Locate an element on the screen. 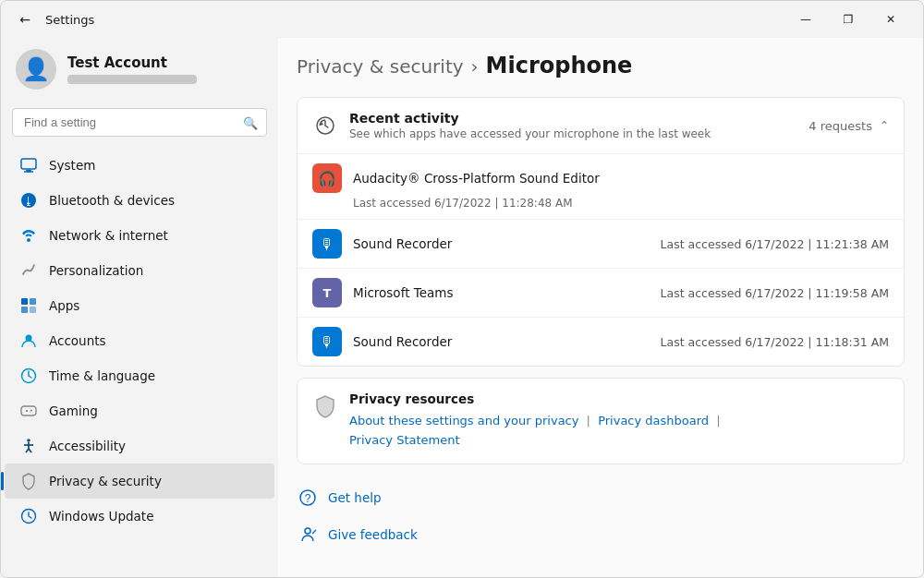 This screenshot has height=578, width=924. sound-recorder-time-1: Last accessed 6/17/2022 | 11:21:38 AM is located at coordinates (774, 244).